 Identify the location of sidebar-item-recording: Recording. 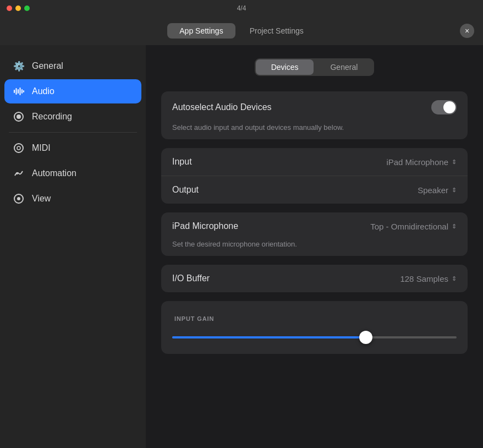
(73, 117).